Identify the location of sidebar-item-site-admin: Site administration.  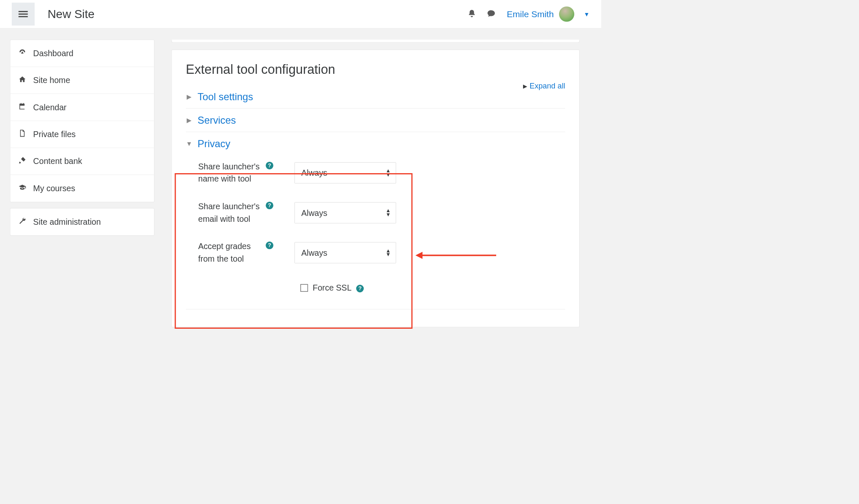
(82, 222).